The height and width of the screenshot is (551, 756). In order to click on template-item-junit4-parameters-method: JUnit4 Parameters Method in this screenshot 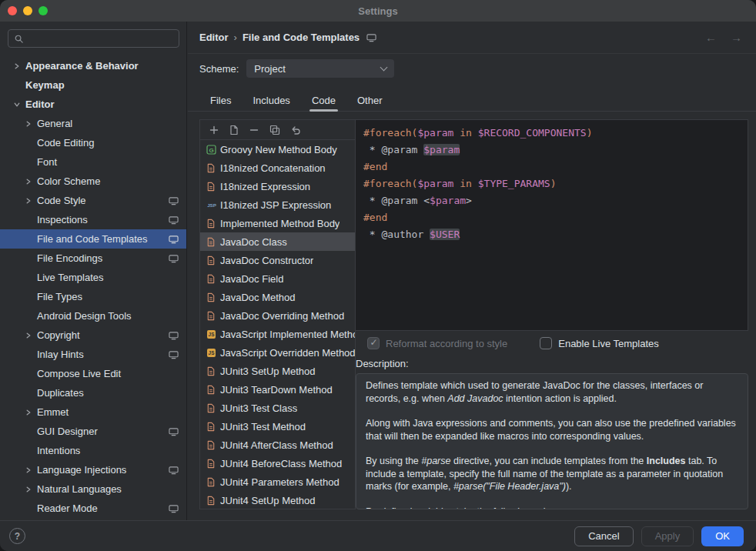, I will do `click(277, 482)`.